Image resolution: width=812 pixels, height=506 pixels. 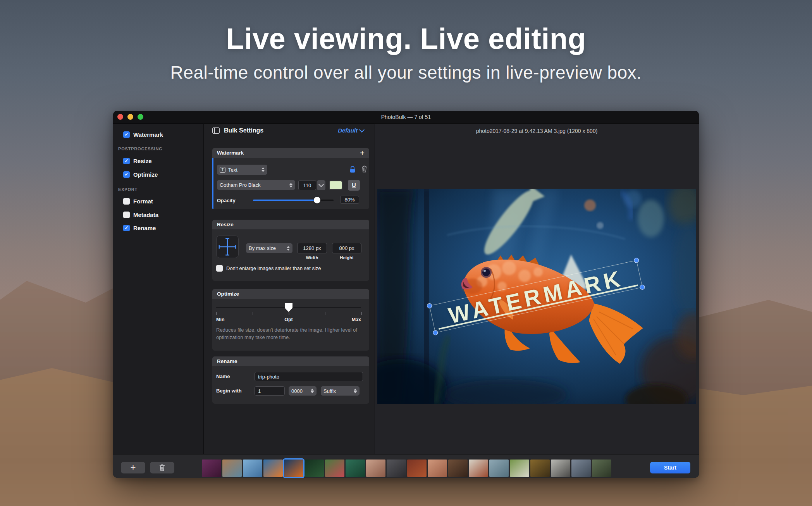 What do you see at coordinates (364, 169) in the screenshot?
I see `delete-watermark-icon` at bounding box center [364, 169].